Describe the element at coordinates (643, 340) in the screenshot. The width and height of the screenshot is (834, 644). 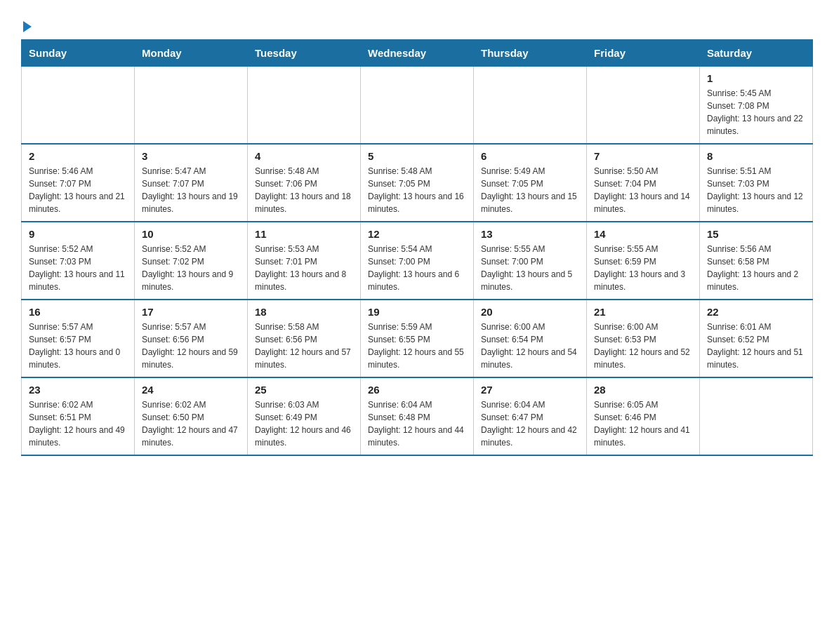
I see `day-info-line: Sunset: 6:53 PM` at that location.